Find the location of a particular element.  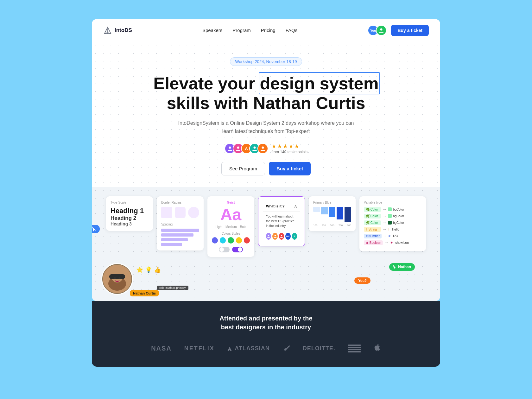

dot-cyan is located at coordinates (223, 240).